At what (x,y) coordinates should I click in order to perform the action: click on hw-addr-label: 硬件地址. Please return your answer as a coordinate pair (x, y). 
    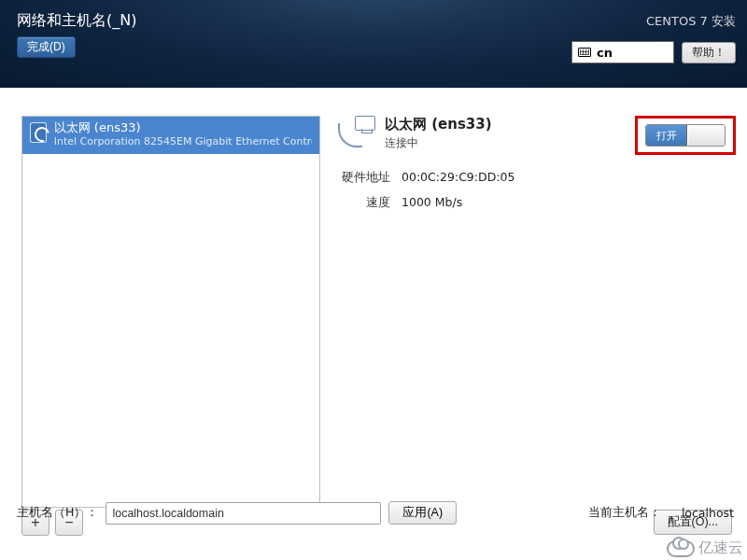
    Looking at the image, I should click on (364, 177).